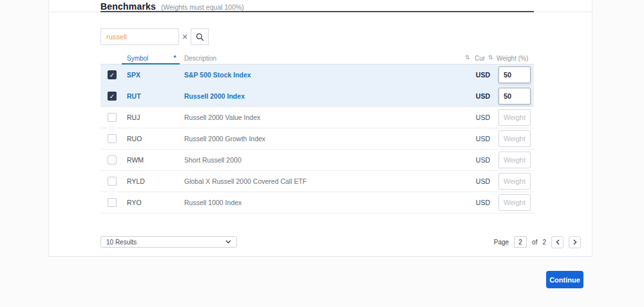  What do you see at coordinates (317, 117) in the screenshot?
I see `table-row: RUJ Russell 2000 Value Index USD` at bounding box center [317, 117].